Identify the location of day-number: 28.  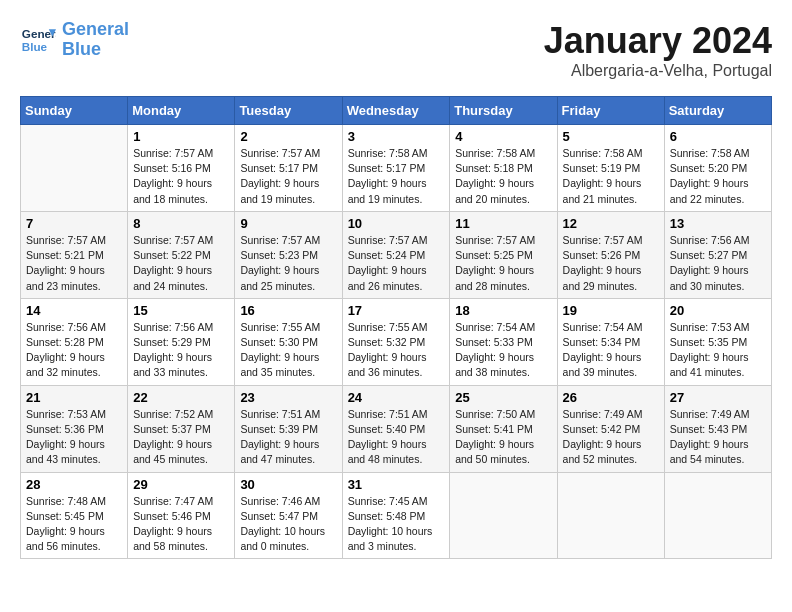
(74, 484).